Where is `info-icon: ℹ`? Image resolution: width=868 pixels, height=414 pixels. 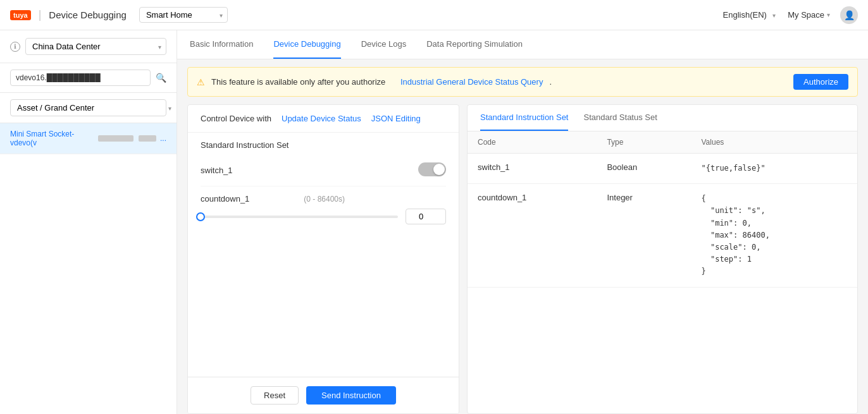 info-icon: ℹ is located at coordinates (15, 47).